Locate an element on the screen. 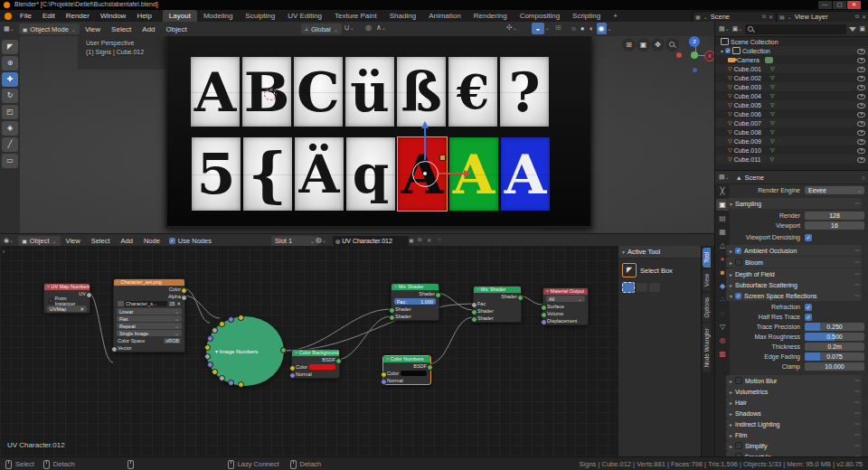 The width and height of the screenshot is (868, 470). simplify-checkbox is located at coordinates (739, 446).